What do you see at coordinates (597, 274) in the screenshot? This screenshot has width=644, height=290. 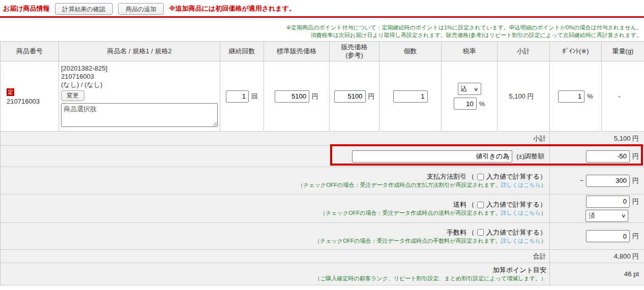 I see `points-value: 46 pt` at bounding box center [597, 274].